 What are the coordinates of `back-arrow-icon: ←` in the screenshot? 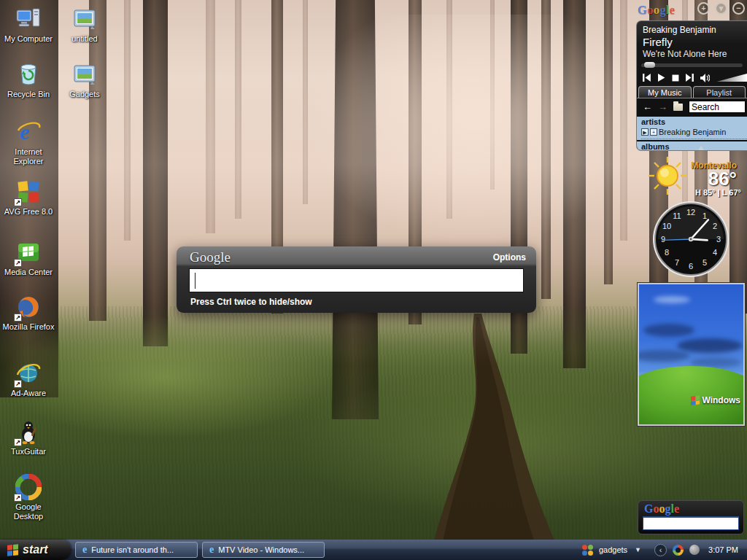 It's located at (648, 107).